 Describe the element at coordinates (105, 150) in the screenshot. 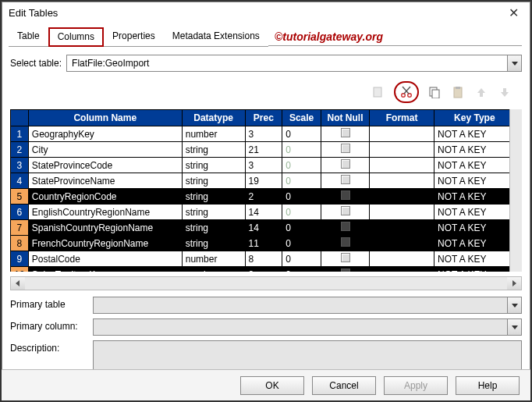

I see `cell-column-name: City` at that location.